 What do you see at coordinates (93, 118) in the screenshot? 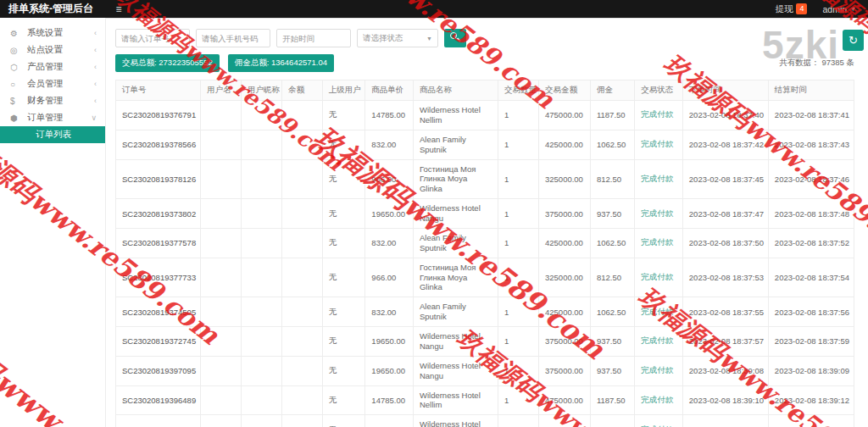
I see `chevron-down-icon: ∨` at bounding box center [93, 118].